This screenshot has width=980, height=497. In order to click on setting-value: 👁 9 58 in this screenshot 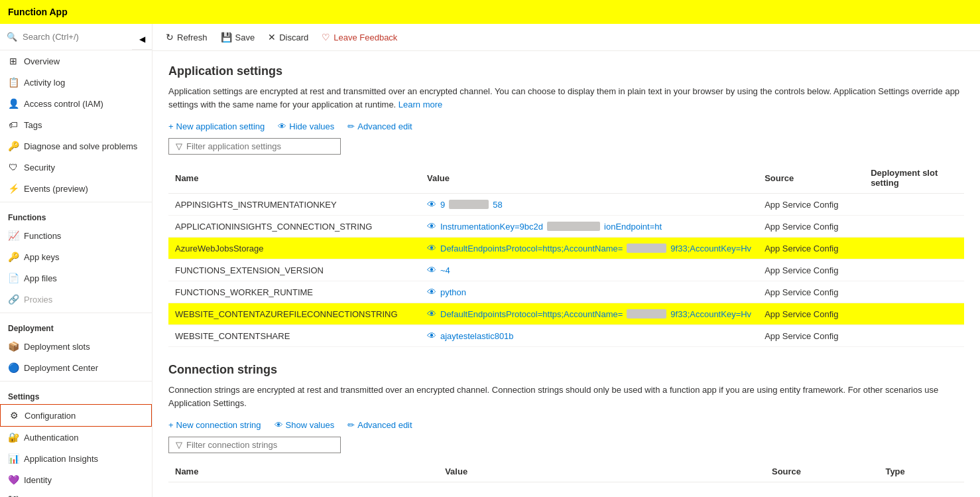, I will do `click(589, 204)`.